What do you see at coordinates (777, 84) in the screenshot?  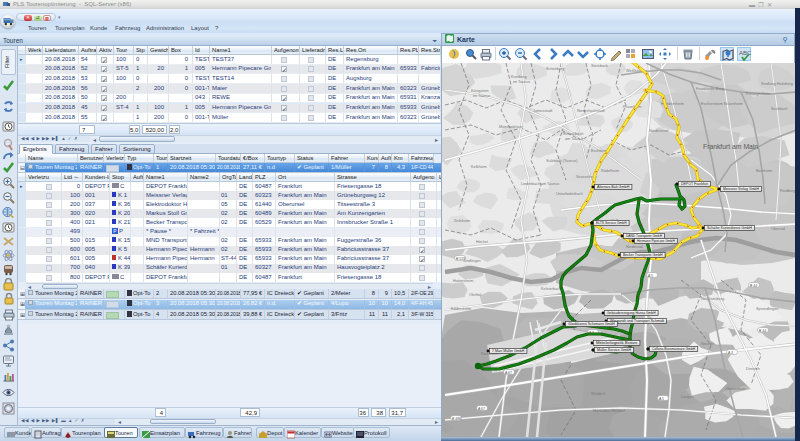 I see `svg-text: Siedlung Heilsberg` at bounding box center [777, 84].